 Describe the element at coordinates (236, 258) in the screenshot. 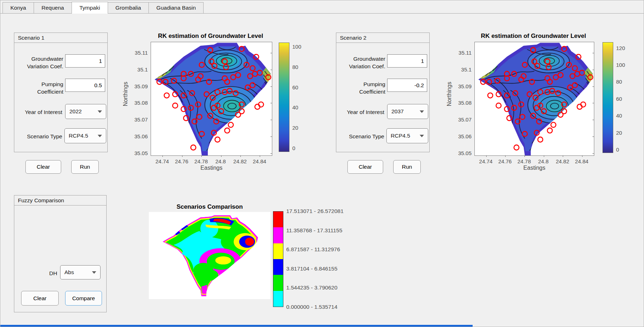

I see `comparison-plot: Scenarios Comparison` at that location.